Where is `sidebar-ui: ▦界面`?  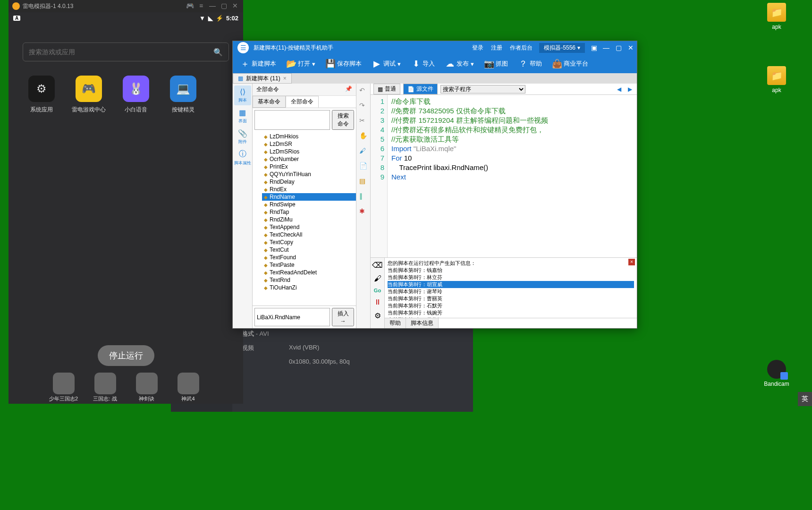 sidebar-ui: ▦界面 is located at coordinates (243, 116).